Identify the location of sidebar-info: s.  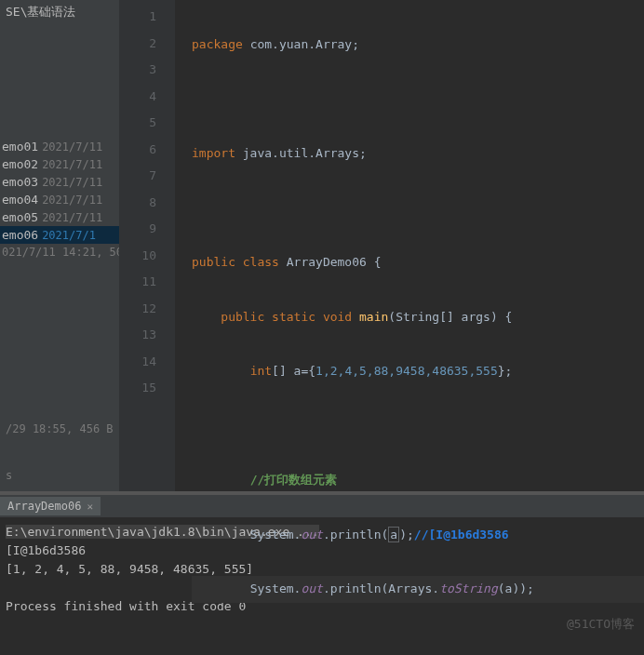
(9, 475).